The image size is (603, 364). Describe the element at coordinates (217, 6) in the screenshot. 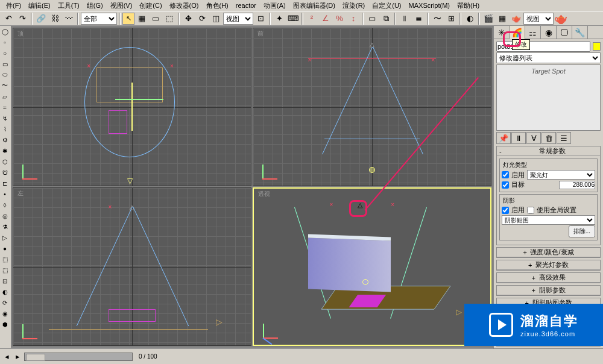

I see `menu-character: 角色(H)` at that location.